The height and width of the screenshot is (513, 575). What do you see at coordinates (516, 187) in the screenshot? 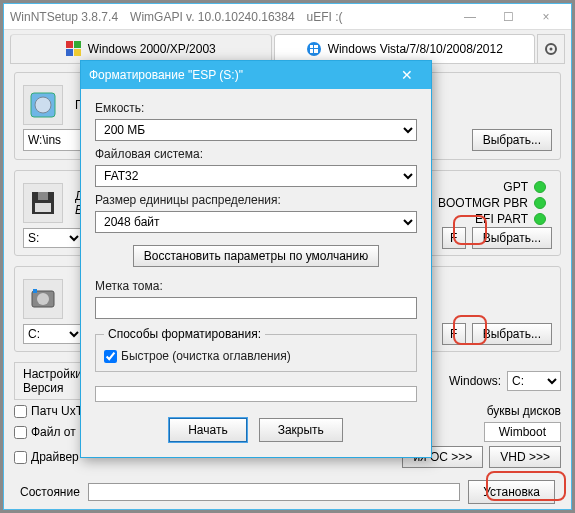
I see `gpt-label: GPT` at bounding box center [516, 187].